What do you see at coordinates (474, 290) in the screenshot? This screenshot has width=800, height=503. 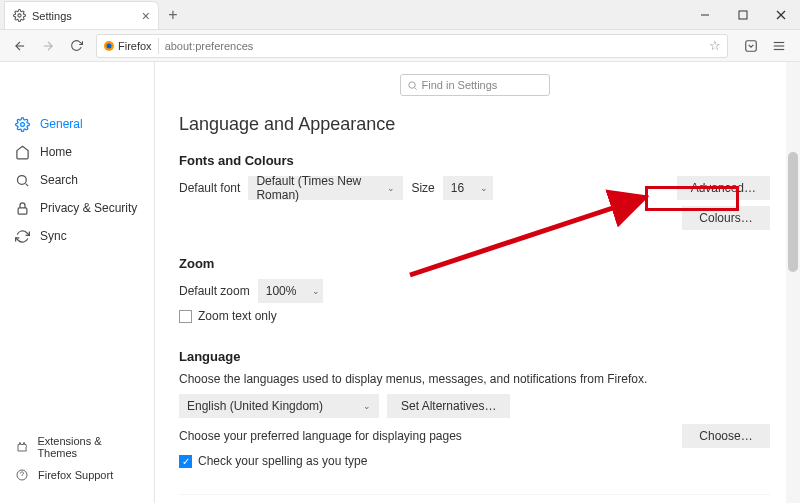 I see `zoom-section: Zoom Default zoom 100% ⌄ Zoom text only` at bounding box center [474, 290].